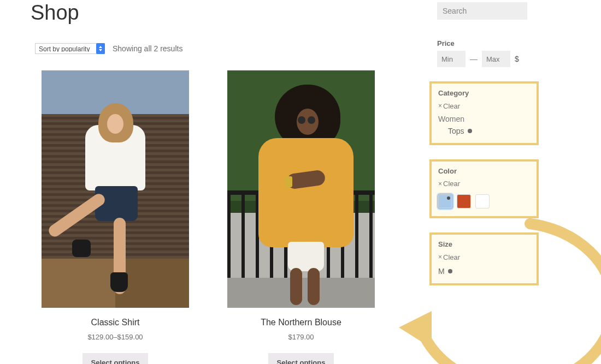  What do you see at coordinates (484, 189) in the screenshot?
I see `color-filter: Color × Clear` at bounding box center [484, 189].